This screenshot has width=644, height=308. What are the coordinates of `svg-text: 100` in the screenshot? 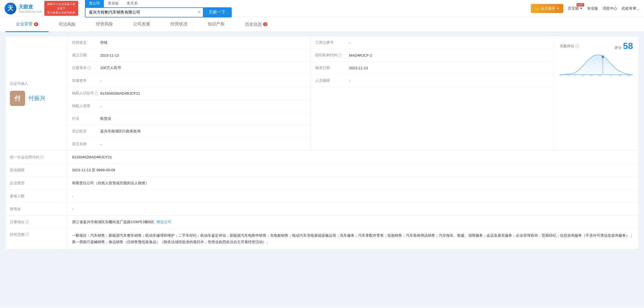 It's located at (629, 75).